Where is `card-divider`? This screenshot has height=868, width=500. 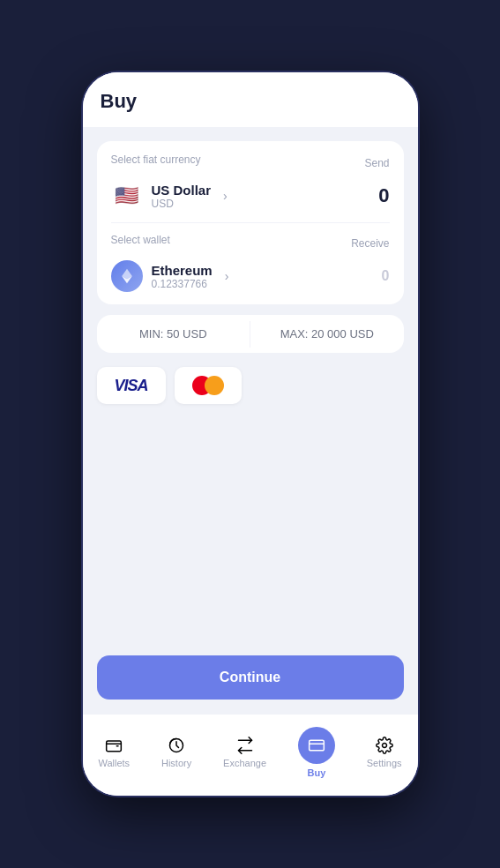
card-divider is located at coordinates (250, 222).